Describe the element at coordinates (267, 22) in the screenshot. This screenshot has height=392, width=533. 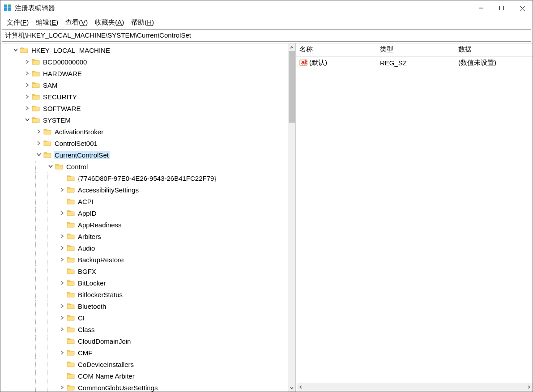
I see `menu-bar: 文件(F) 编辑(E) 查看(V) 收藏夹(A) 帮助(H)` at that location.